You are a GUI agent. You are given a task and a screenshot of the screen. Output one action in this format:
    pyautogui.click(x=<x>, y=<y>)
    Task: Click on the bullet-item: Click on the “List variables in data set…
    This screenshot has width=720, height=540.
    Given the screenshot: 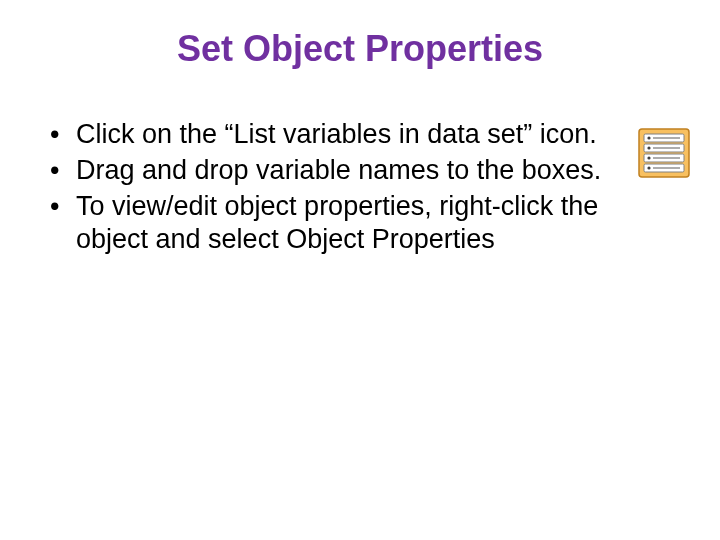 What is the action you would take?
    pyautogui.click(x=360, y=135)
    